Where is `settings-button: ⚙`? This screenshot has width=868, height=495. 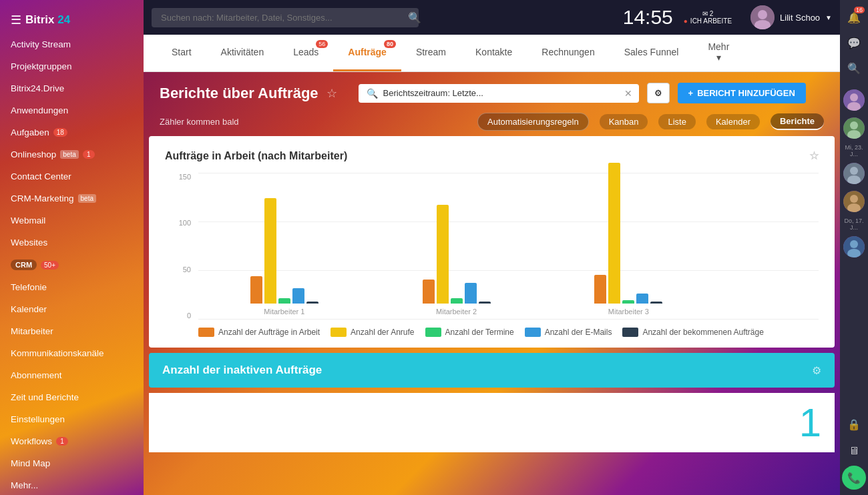 settings-button: ⚙ is located at coordinates (658, 93).